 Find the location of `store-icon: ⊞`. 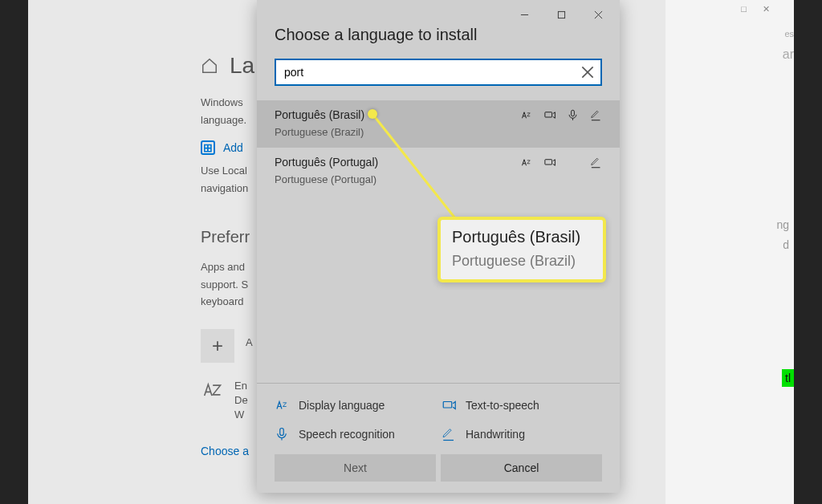

store-icon: ⊞ is located at coordinates (208, 148).